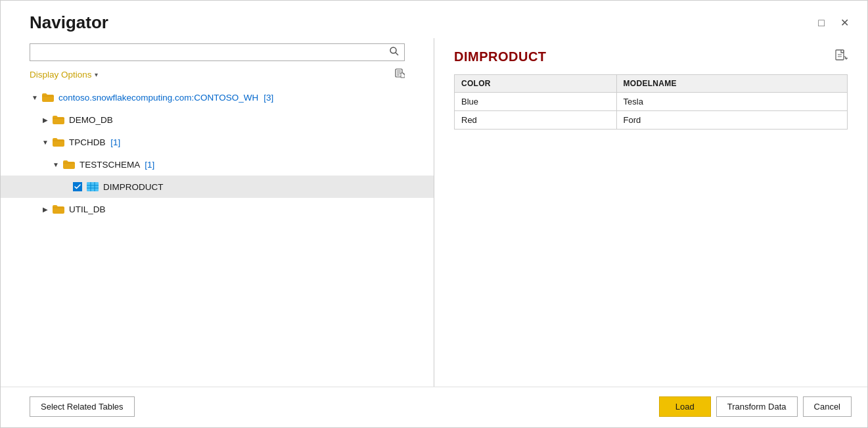 The image size is (868, 428). I want to click on search-button, so click(394, 53).